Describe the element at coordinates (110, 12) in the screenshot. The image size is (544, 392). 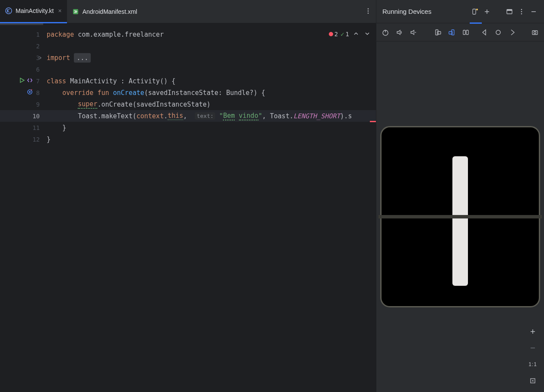
I see `tab-label: AndroidManifest.xml` at that location.